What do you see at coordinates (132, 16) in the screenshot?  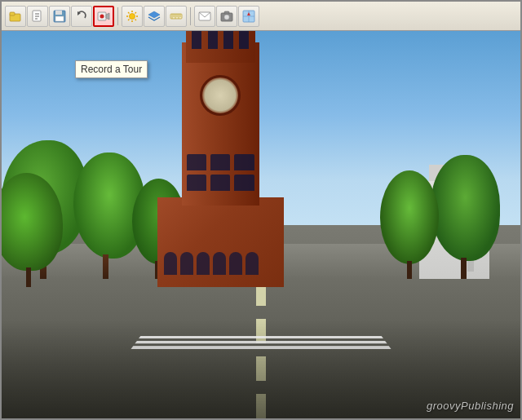 I see `sunlight-button` at bounding box center [132, 16].